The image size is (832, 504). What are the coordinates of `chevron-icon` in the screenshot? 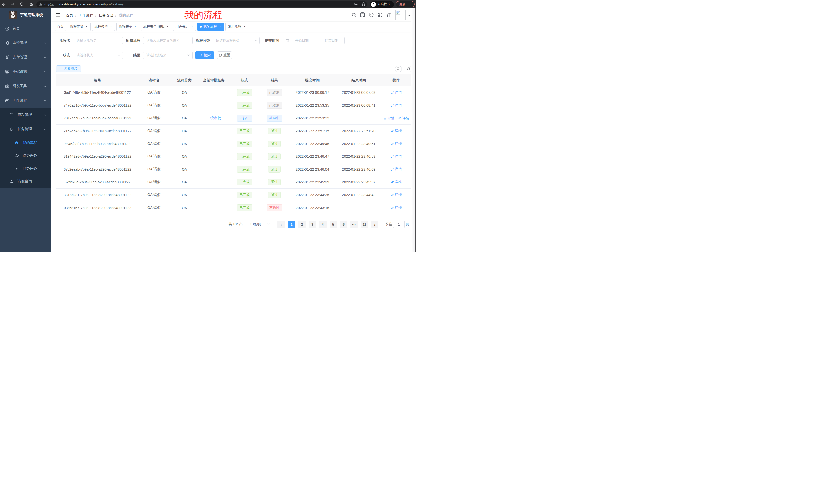 It's located at (45, 43).